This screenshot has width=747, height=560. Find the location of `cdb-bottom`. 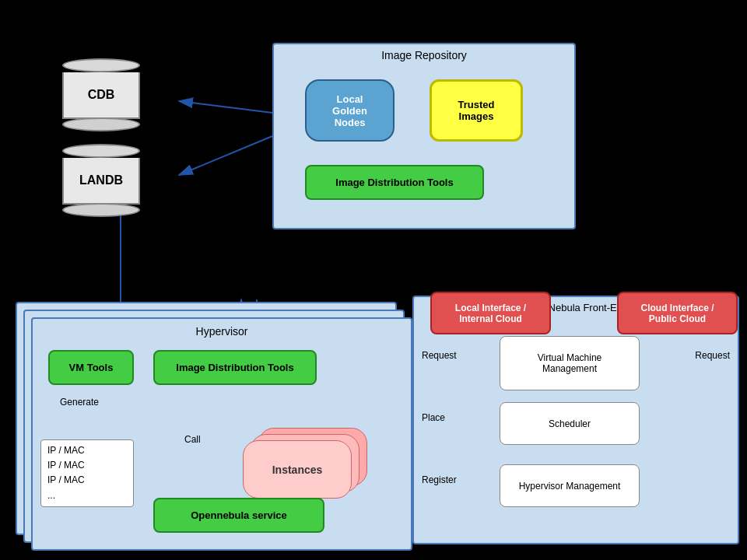

cdb-bottom is located at coordinates (101, 124).